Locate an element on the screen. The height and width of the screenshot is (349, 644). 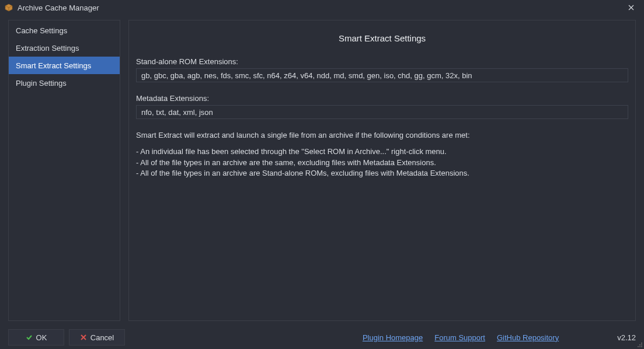
metadata-extensions-input is located at coordinates (382, 112).